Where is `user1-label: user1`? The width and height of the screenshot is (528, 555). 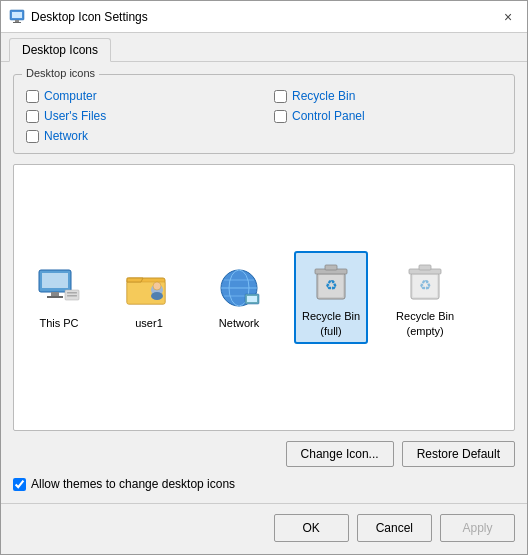
user1-label: user1 is located at coordinates (149, 323).